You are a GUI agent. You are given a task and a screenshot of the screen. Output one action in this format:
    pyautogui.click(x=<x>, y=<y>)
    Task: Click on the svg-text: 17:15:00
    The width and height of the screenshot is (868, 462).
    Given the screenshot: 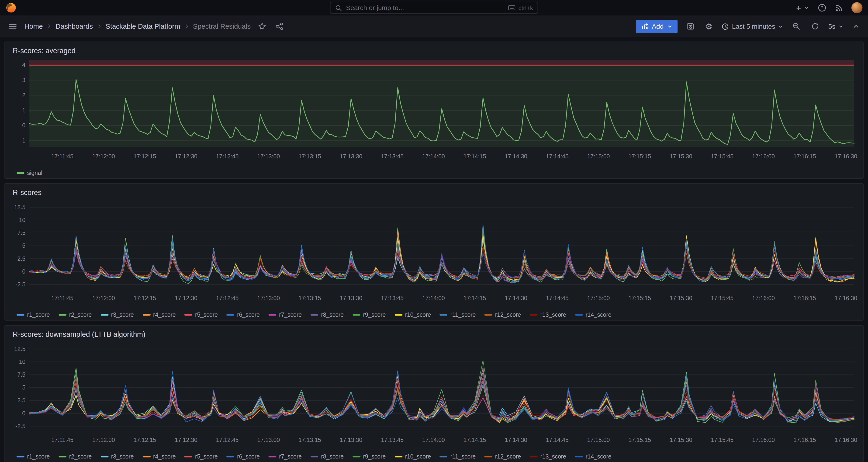 What is the action you would take?
    pyautogui.click(x=598, y=156)
    